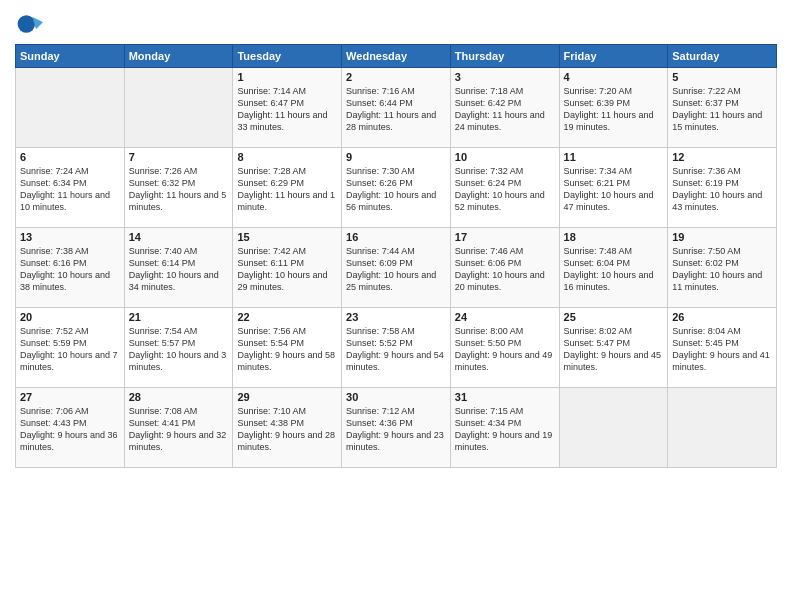 Image resolution: width=792 pixels, height=612 pixels. Describe the element at coordinates (505, 190) in the screenshot. I see `day-detail: Sunrise: 7:32 AMSunset: 6:24 PMDaylight:…` at that location.